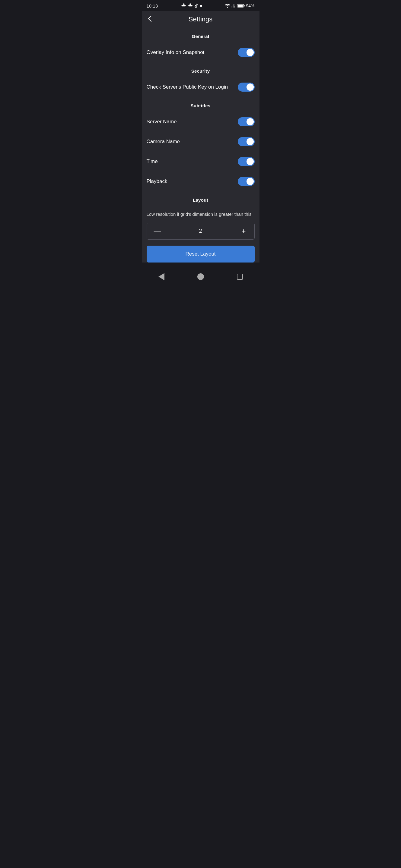  What do you see at coordinates (162, 277) in the screenshot?
I see `back-nav-icon` at bounding box center [162, 277].